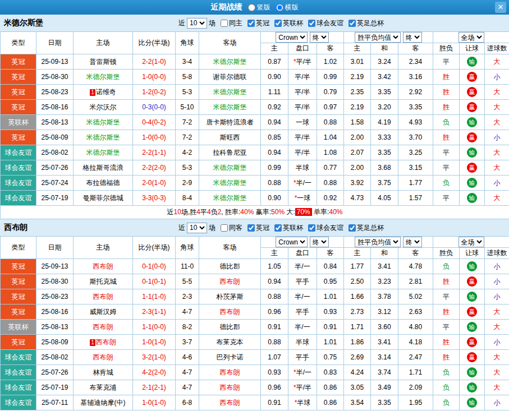 The height and width of the screenshot is (420, 509). I want to click on result-handicap: 输, so click(473, 183).